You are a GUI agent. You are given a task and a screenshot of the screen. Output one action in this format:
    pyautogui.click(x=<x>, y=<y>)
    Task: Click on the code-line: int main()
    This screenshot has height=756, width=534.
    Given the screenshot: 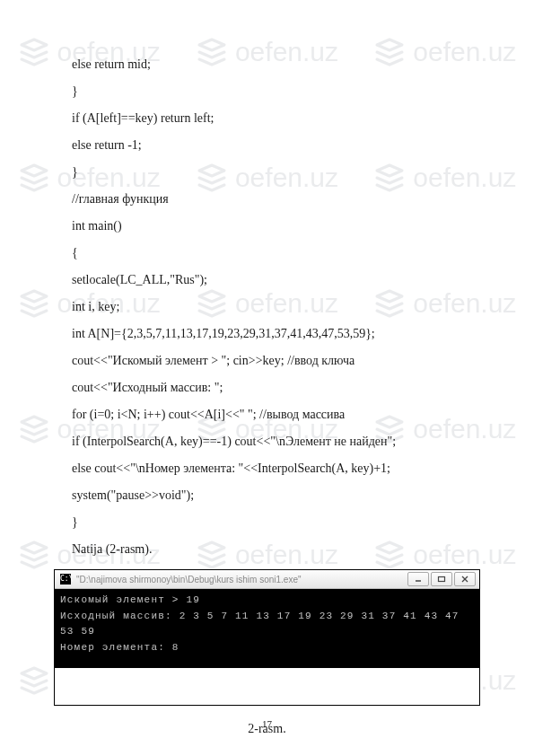 What is the action you would take?
    pyautogui.click(x=271, y=226)
    